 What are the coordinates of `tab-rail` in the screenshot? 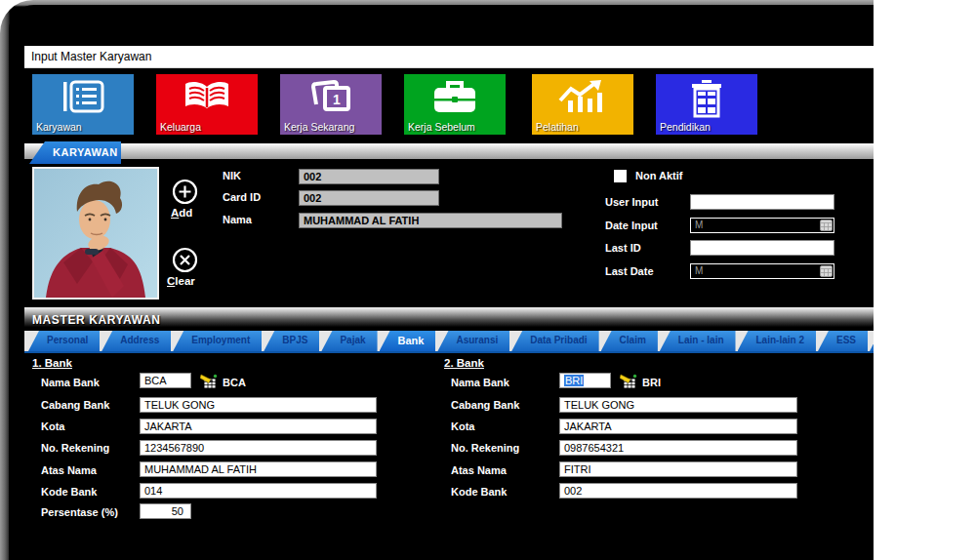 It's located at (449, 151).